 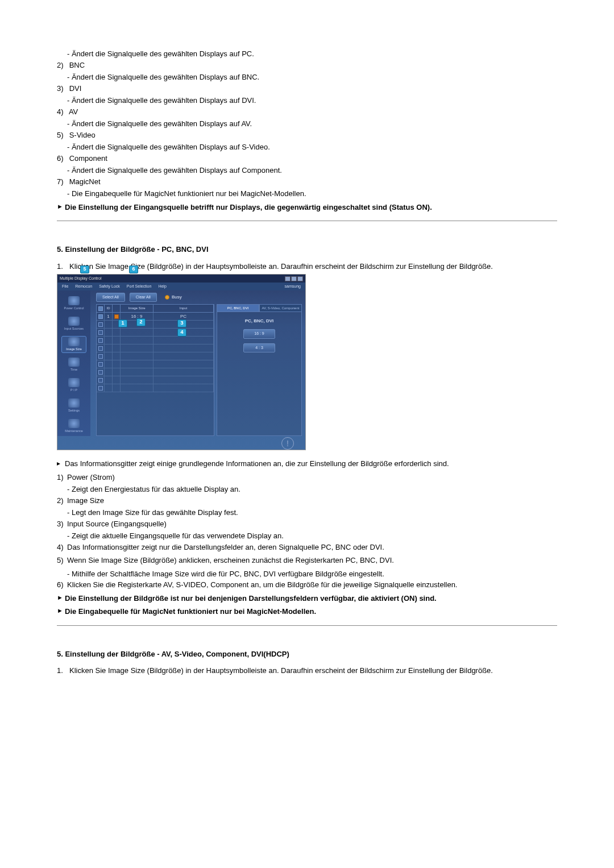 What do you see at coordinates (307, 159) in the screenshot?
I see `list-item: 6) Component` at bounding box center [307, 159].